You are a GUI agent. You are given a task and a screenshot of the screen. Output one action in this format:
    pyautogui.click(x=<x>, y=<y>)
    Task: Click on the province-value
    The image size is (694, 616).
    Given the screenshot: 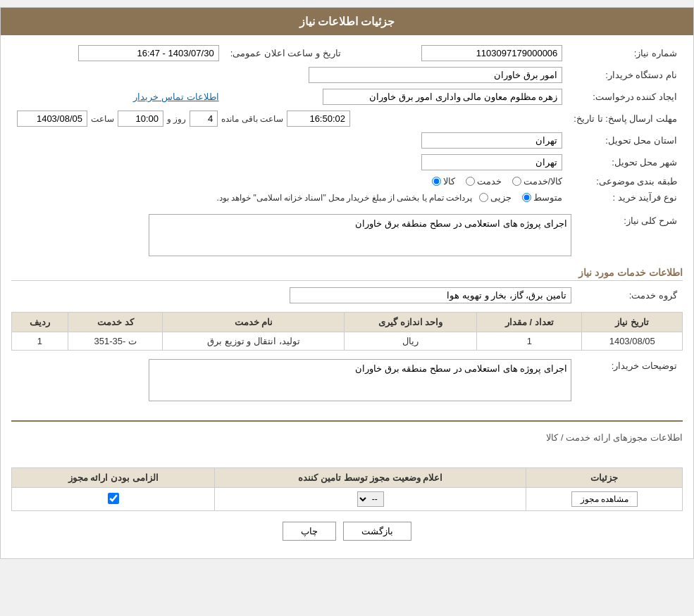 What is the action you would take?
    pyautogui.click(x=290, y=141)
    